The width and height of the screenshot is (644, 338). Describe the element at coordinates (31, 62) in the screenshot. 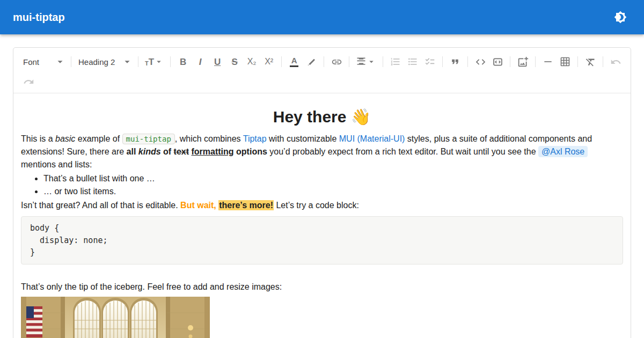

I see `font-family-select-value: Font` at that location.